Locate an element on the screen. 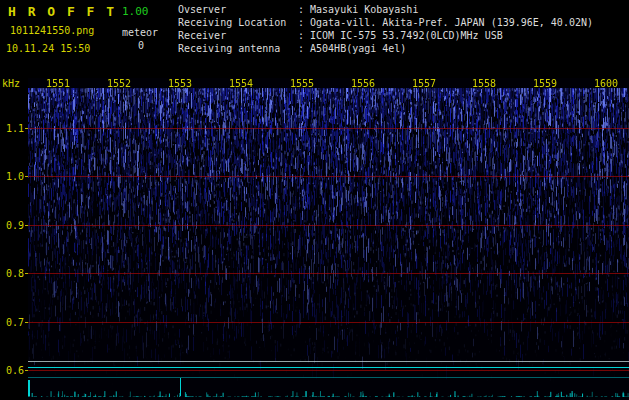 This screenshot has width=629, height=400. freq-axis-label: 0.8 is located at coordinates (13, 274).